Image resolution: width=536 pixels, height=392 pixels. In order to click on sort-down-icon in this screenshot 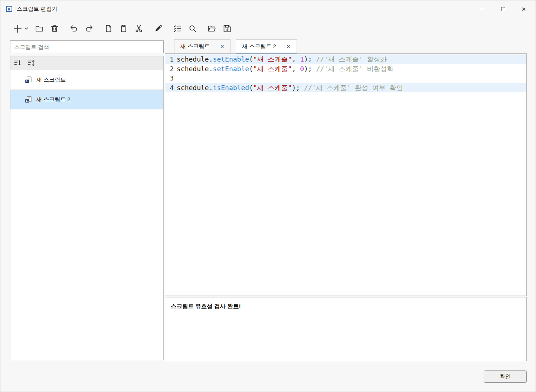, I will do `click(17, 63)`.